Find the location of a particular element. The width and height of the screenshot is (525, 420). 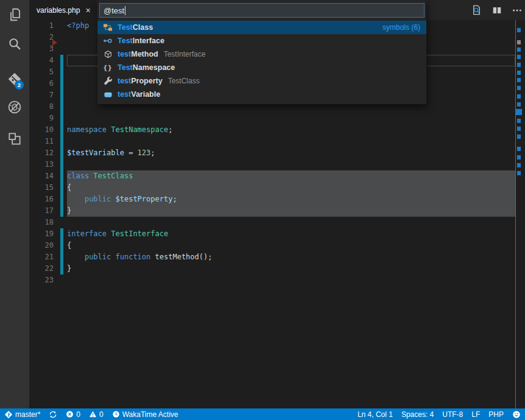

status-errors: 0 is located at coordinates (73, 414).